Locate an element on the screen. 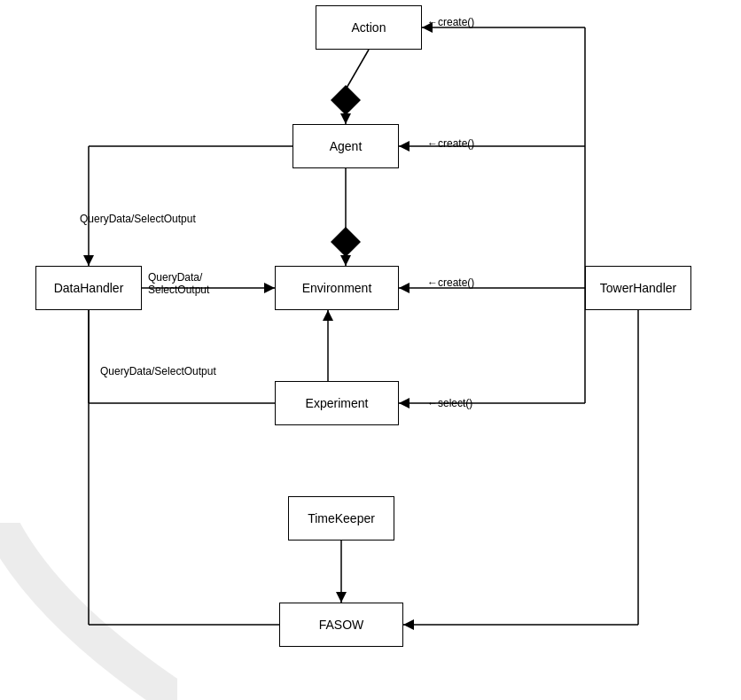 This screenshot has height=700, width=741. action-box: Action is located at coordinates (369, 27).